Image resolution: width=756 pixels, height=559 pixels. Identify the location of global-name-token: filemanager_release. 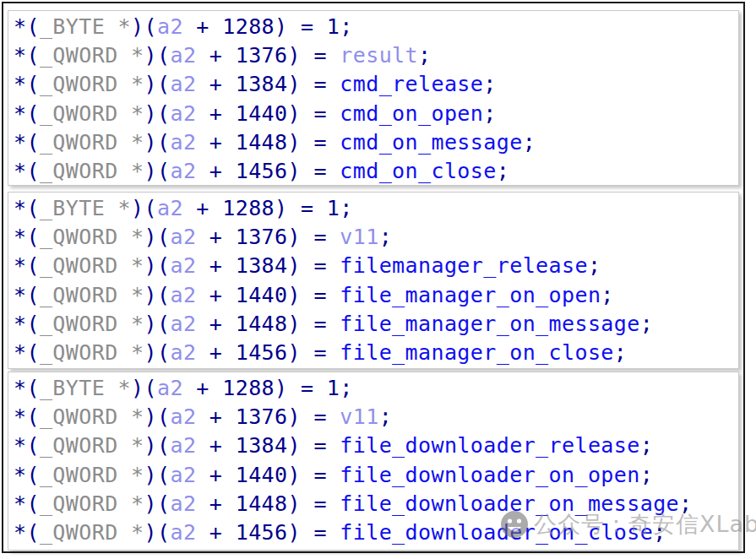
(464, 265).